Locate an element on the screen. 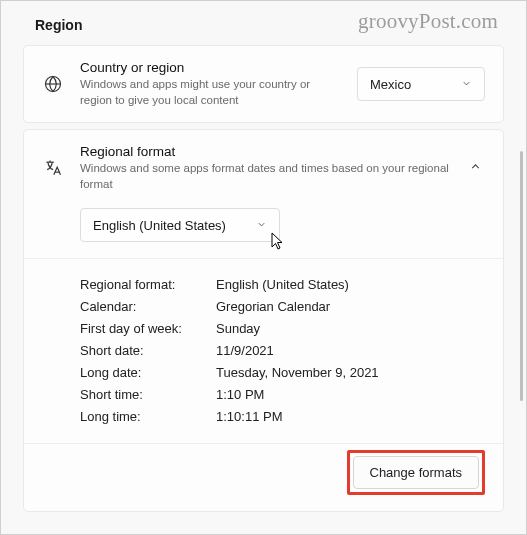  detail-key: First day of week: is located at coordinates (148, 328).